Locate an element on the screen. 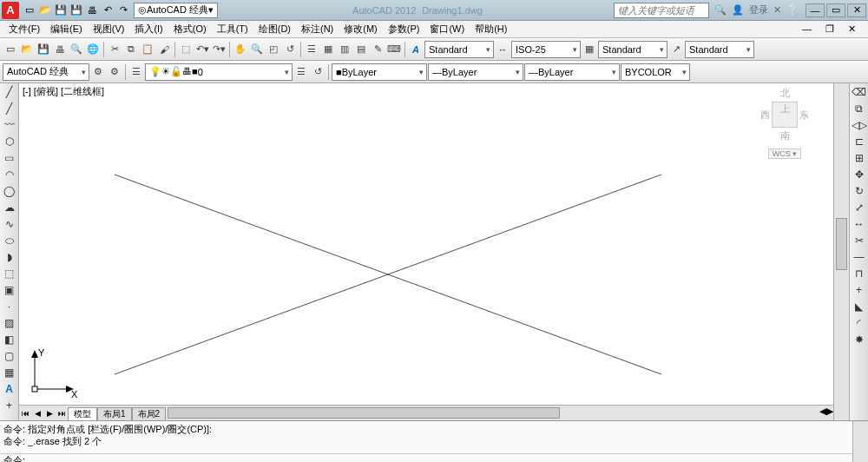 The image size is (868, 462). fillet-icon: ◜ is located at coordinates (859, 323).